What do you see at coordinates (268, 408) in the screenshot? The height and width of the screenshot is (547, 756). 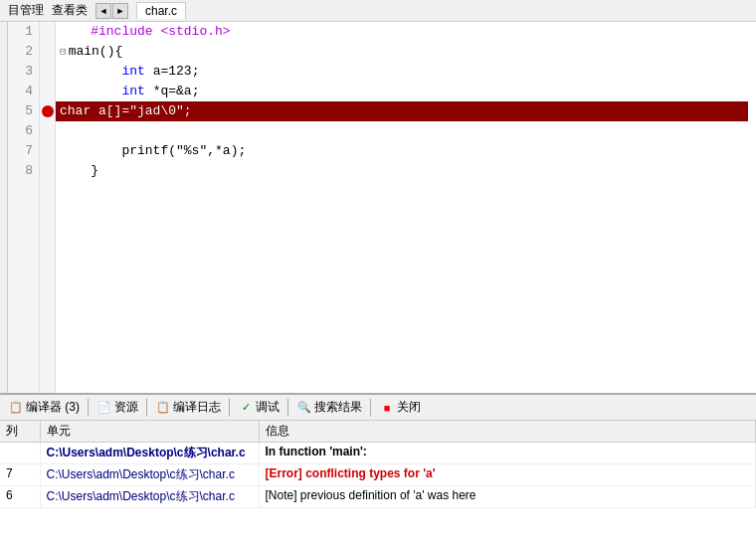 I see `tab-debug-label: 调试` at bounding box center [268, 408].